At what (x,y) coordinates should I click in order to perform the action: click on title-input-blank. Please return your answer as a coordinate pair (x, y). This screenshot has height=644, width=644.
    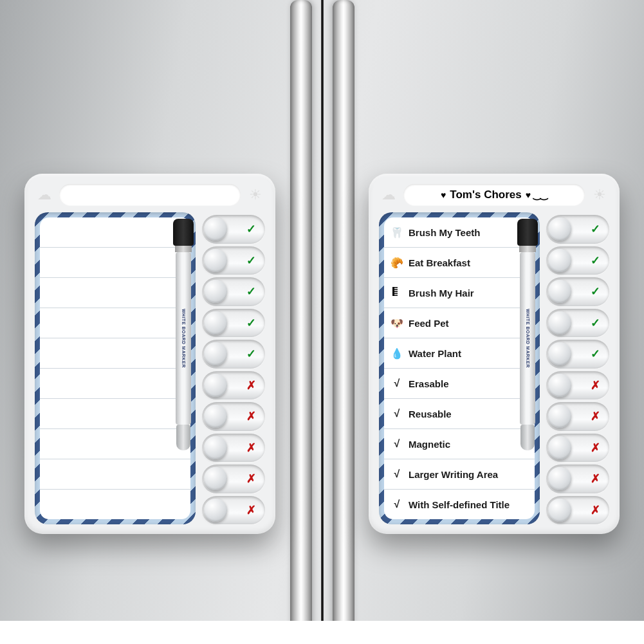
    Looking at the image, I should click on (150, 195).